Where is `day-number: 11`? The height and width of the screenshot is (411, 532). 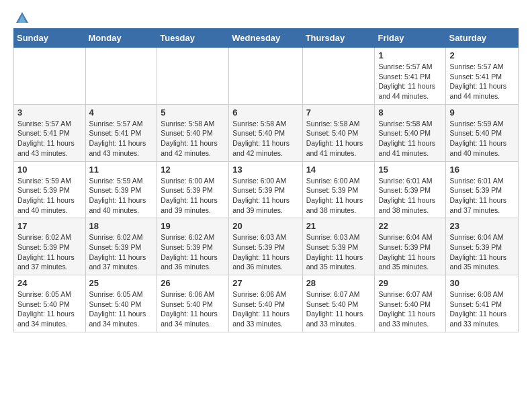
day-number: 11 is located at coordinates (122, 169).